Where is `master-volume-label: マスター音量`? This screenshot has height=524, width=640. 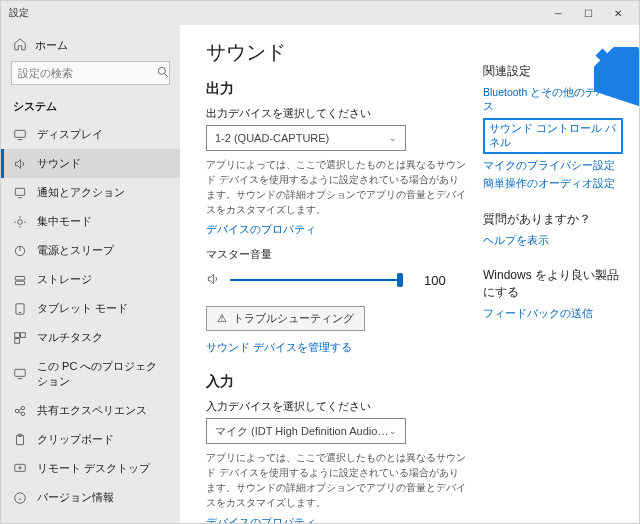
master-volume-label: マスター音量 is located at coordinates (340, 254).